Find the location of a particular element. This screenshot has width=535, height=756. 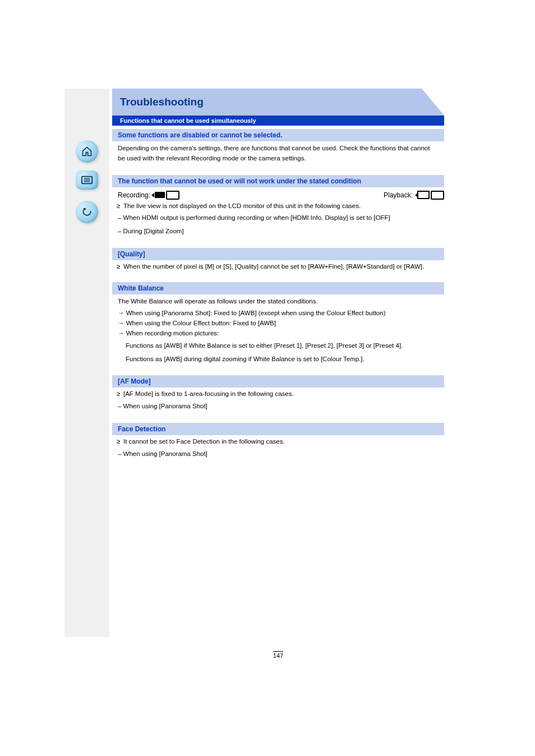

bullet-text: The live view is not displayed on the LC… is located at coordinates (278, 206).